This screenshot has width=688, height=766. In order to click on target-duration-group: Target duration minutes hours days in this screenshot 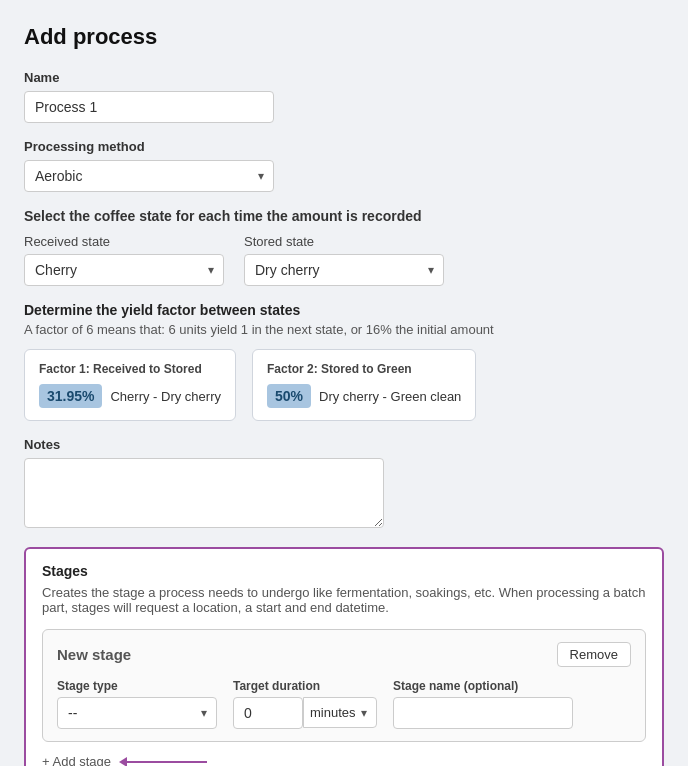, I will do `click(305, 704)`.